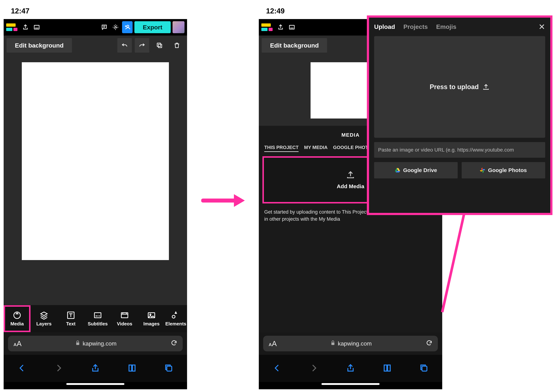 The width and height of the screenshot is (557, 392). Describe the element at coordinates (503, 170) in the screenshot. I see `google-photos-button: Google Photos` at that location.